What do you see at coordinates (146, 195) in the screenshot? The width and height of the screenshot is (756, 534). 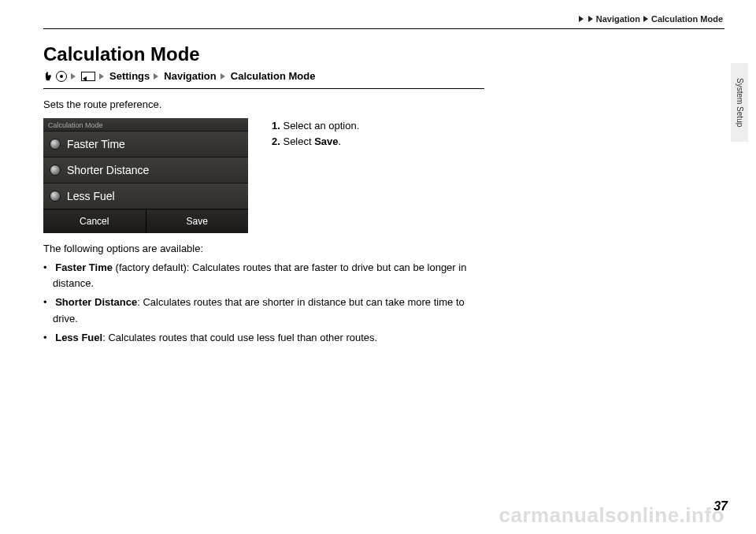 I see `option-less-fuel: Less Fuel` at bounding box center [146, 195].